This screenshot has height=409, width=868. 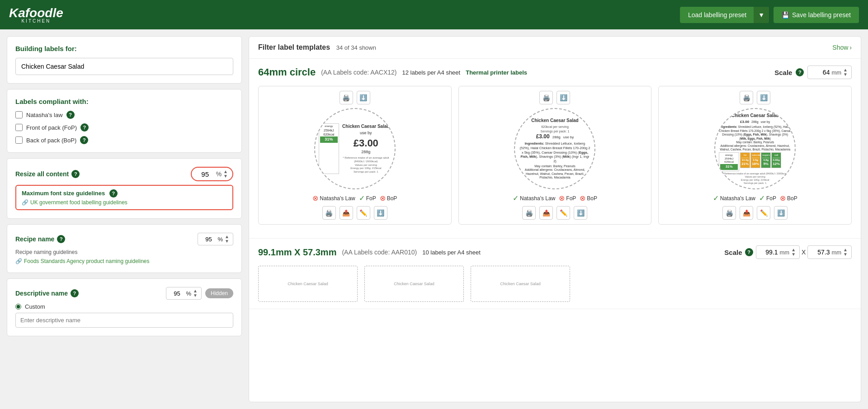 I want to click on descriptive-name-help-icon: ?, so click(x=75, y=293).